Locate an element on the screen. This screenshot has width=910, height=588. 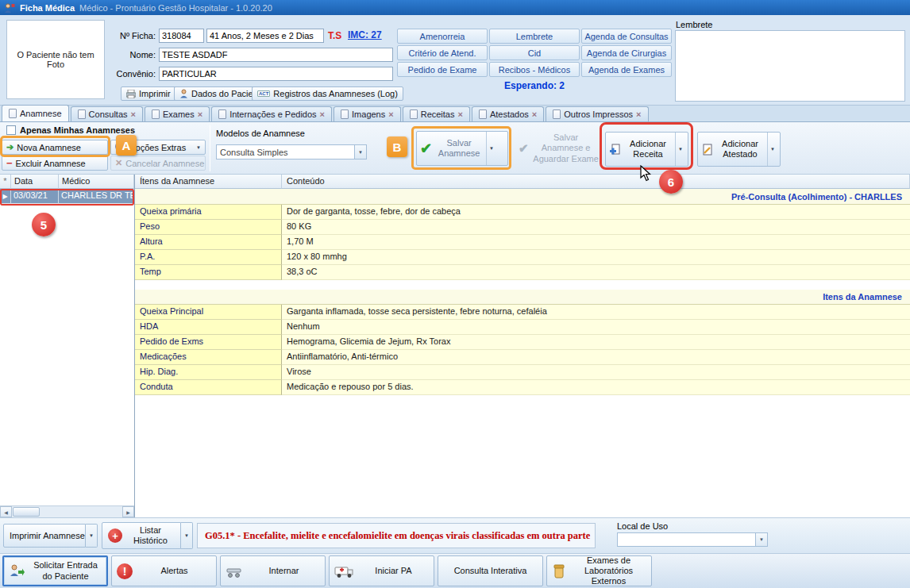
tab-receitas: Receitas is located at coordinates (437, 114).